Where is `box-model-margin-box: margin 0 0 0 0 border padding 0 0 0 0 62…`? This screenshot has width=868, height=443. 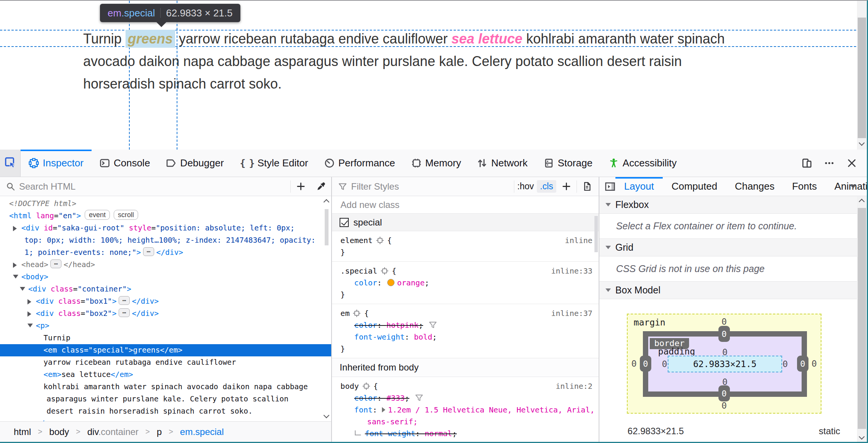 box-model-margin-box: margin 0 0 0 0 border padding 0 0 0 0 62… is located at coordinates (724, 364).